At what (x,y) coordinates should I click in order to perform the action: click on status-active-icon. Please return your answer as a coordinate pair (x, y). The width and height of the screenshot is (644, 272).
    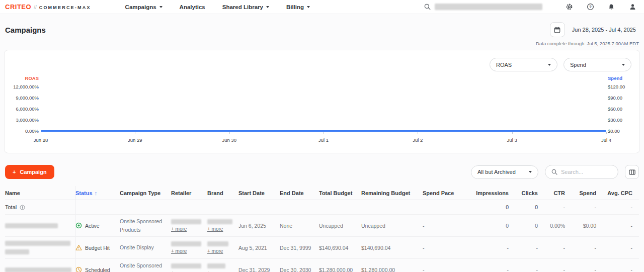
    Looking at the image, I should click on (78, 225).